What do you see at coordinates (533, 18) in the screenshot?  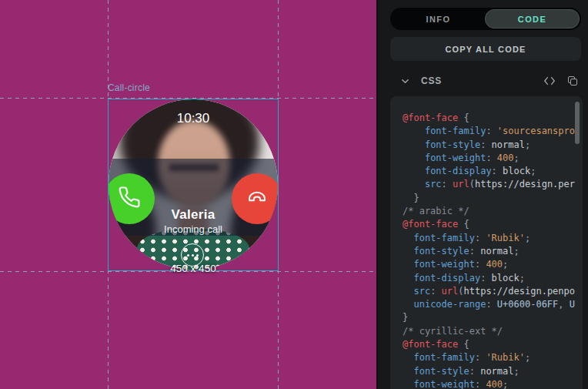 I see `tab-code: CODE` at bounding box center [533, 18].